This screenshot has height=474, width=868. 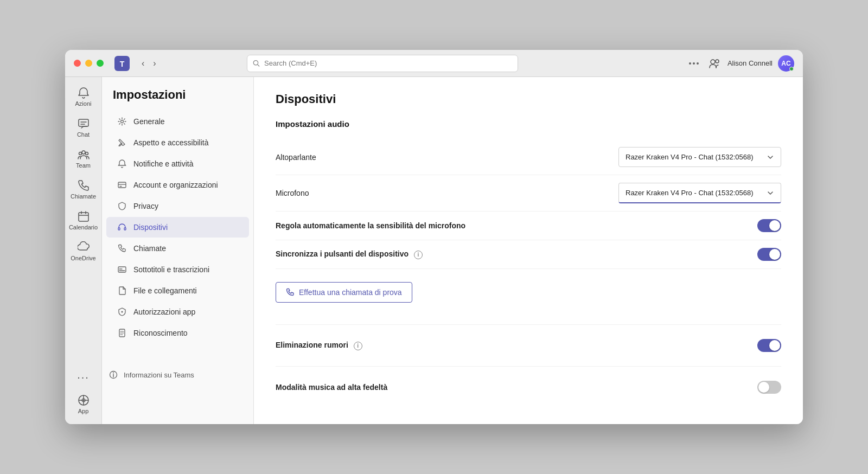 I want to click on settings-menu-aspetto-label: Aspetto e accessibilità, so click(x=171, y=143).